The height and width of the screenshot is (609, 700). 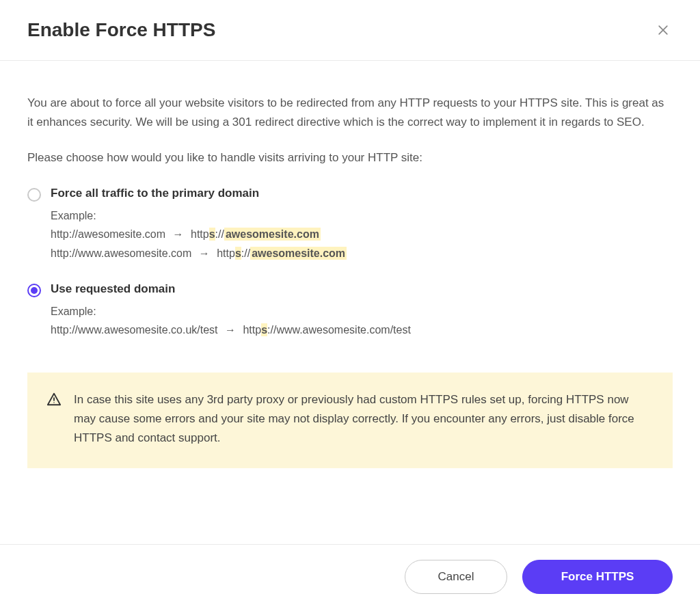 I want to click on example-from: http://www.awesomesite.com, so click(x=121, y=253).